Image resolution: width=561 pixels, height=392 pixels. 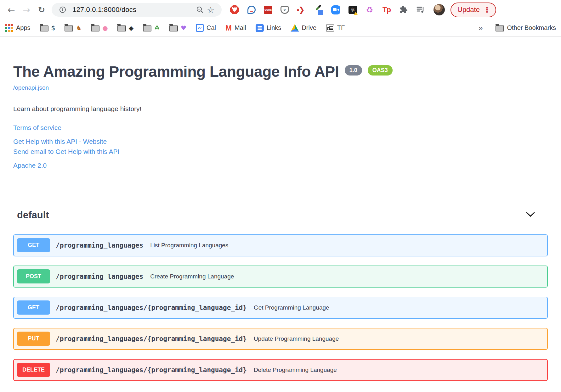 I want to click on carousel-horse-emoji-icon: ♞, so click(x=79, y=28).